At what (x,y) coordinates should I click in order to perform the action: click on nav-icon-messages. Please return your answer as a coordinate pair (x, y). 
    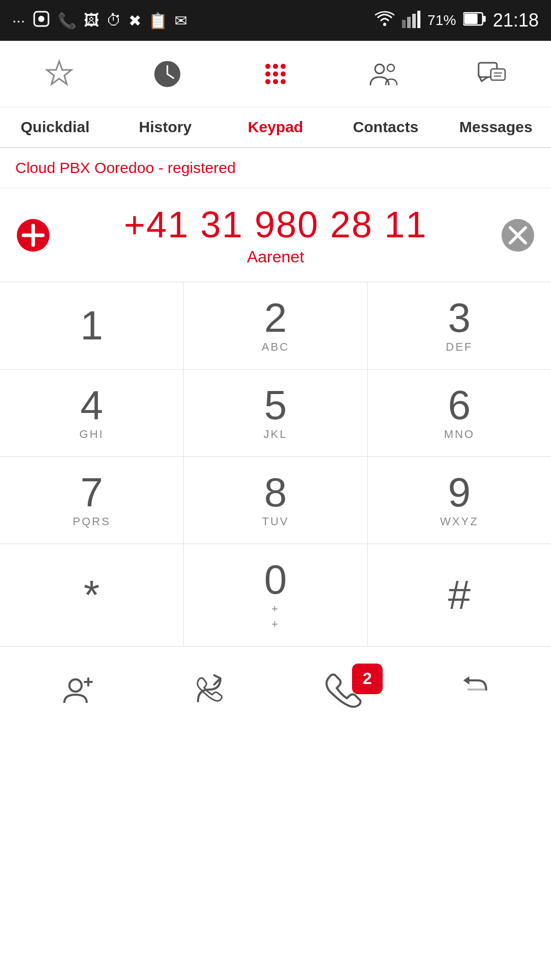
    Looking at the image, I should click on (492, 74).